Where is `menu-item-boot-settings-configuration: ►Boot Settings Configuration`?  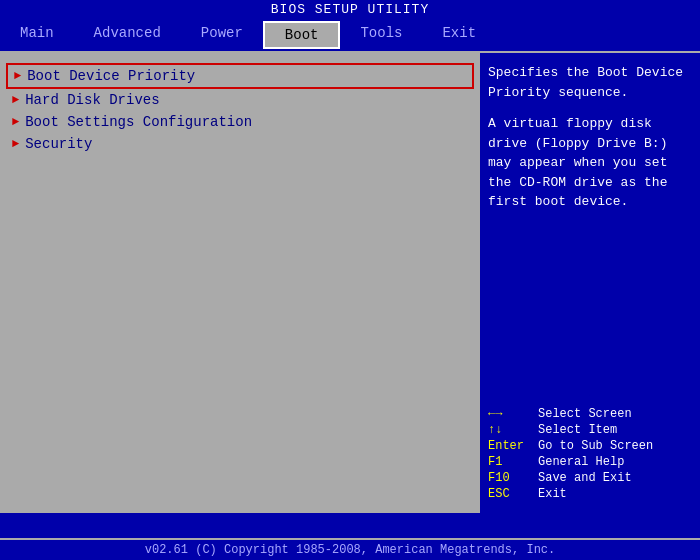
menu-item-boot-settings-configuration: ►Boot Settings Configuration is located at coordinates (240, 122).